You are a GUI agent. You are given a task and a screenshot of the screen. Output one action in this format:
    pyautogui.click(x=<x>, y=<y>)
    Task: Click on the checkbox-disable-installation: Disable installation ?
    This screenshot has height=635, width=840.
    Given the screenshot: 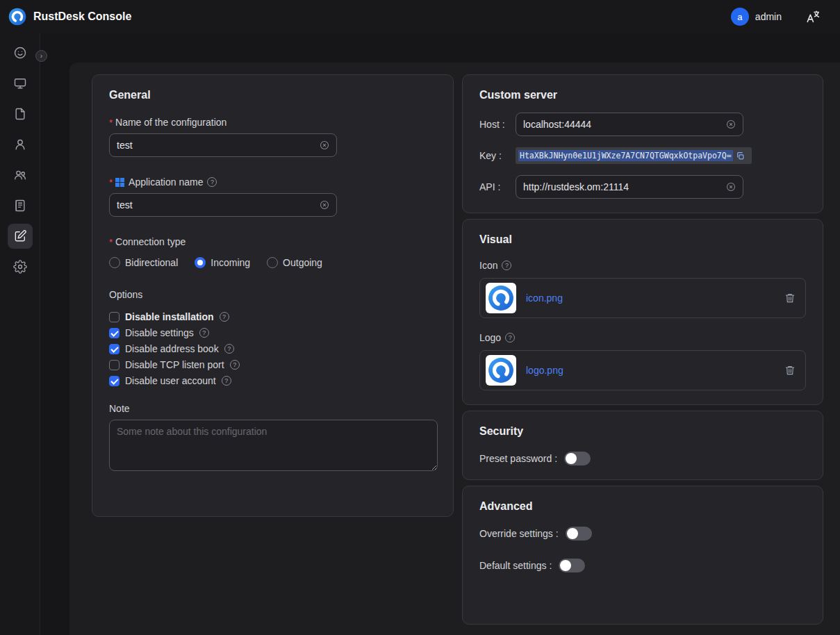 What is the action you would take?
    pyautogui.click(x=272, y=317)
    